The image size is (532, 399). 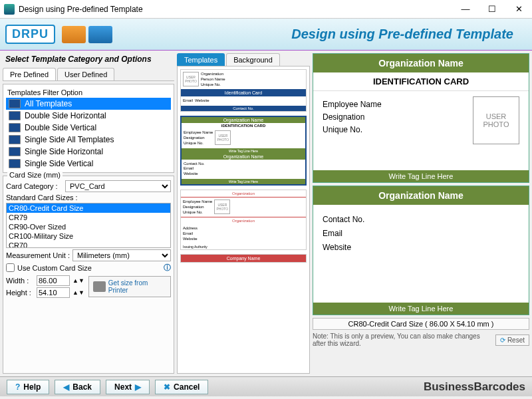 I want to click on cancel-button: ✖Cancel, so click(x=182, y=387).